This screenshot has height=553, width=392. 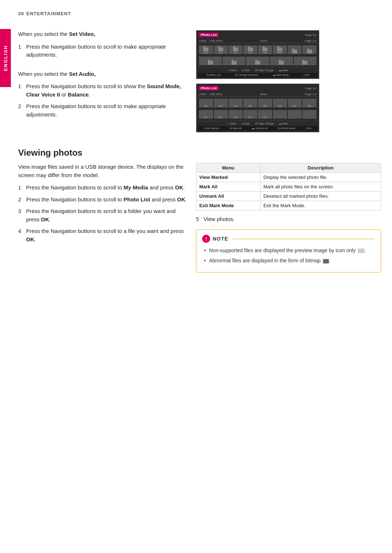 I want to click on desc-mark-all: Mark all photo files on the screen., so click(x=320, y=187).